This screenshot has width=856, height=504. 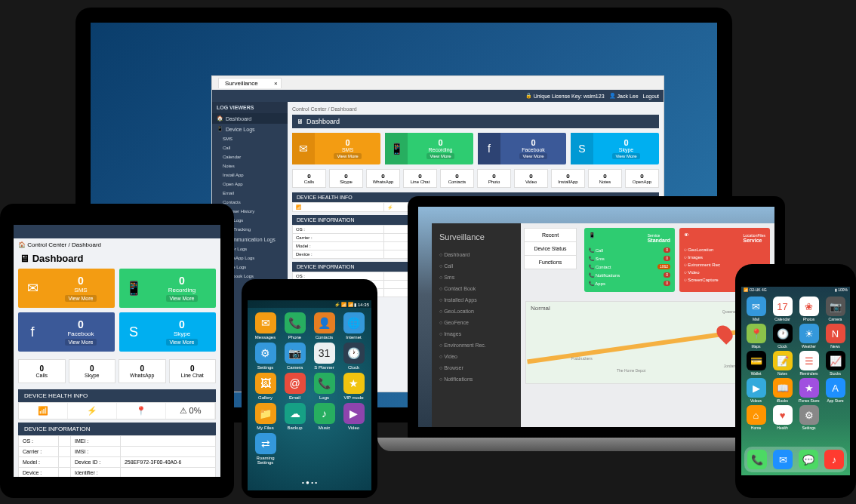 I want to click on app-icon: ⇄Roaming Settings, so click(x=266, y=449).